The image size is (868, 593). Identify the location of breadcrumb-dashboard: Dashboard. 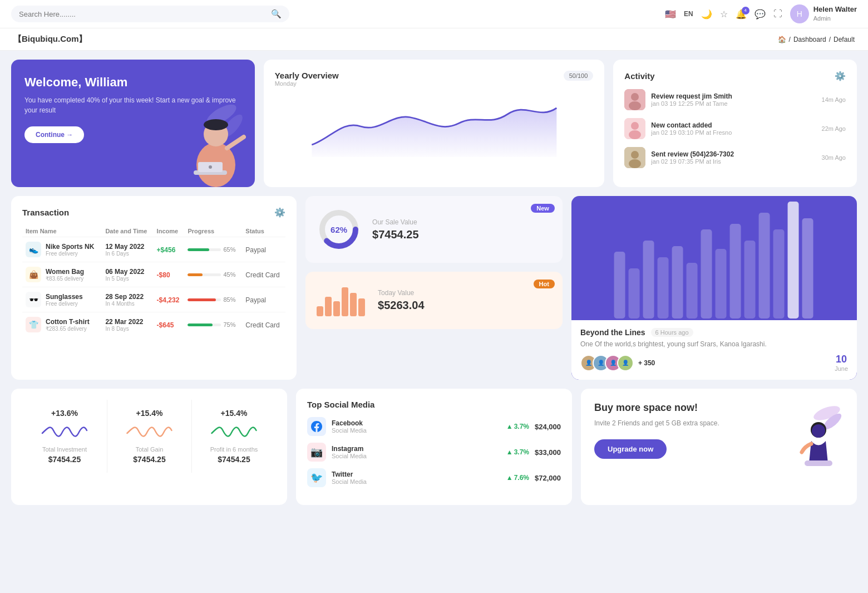
(810, 40).